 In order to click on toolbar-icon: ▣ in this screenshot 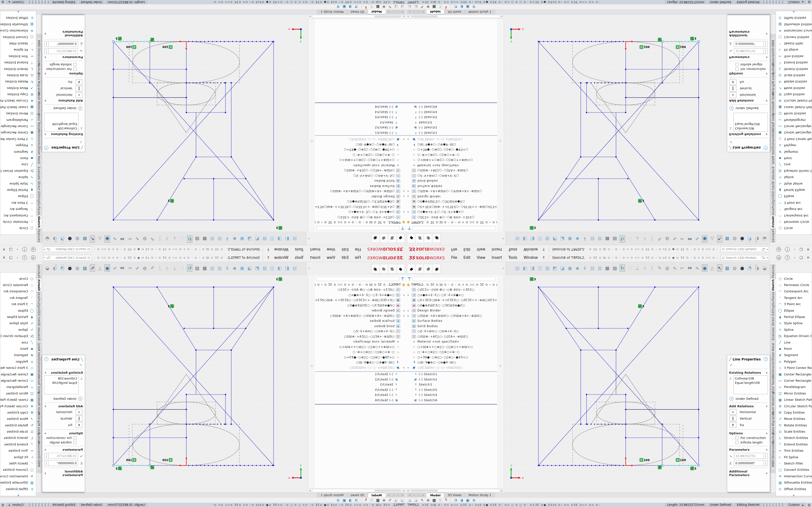, I will do `click(570, 239)`.